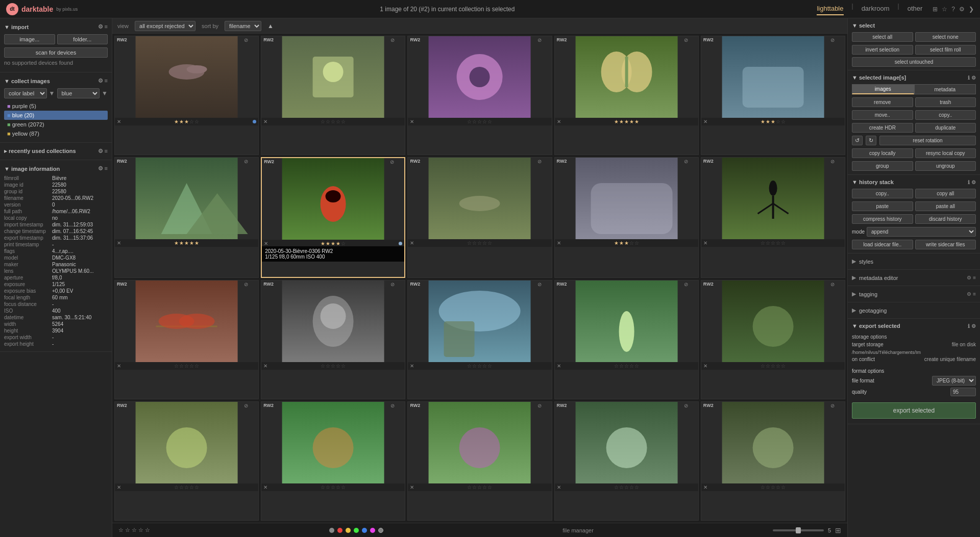  What do you see at coordinates (332, 530) in the screenshot?
I see `color-dot-gray` at bounding box center [332, 530].